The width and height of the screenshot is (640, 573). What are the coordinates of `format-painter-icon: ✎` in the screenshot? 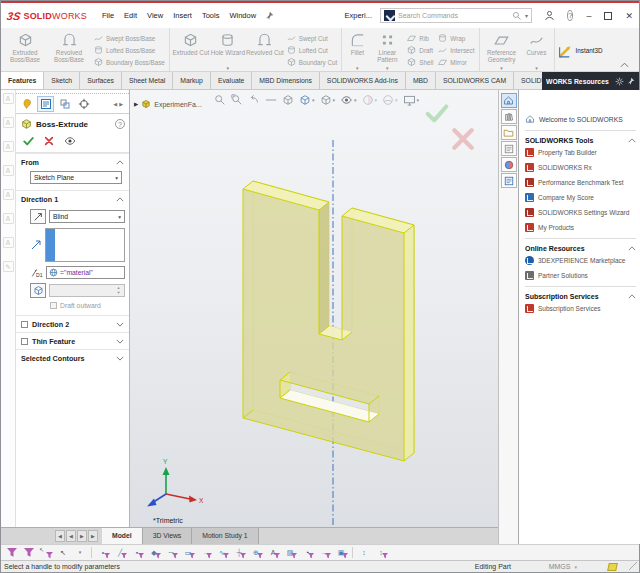 It's located at (8, 266).